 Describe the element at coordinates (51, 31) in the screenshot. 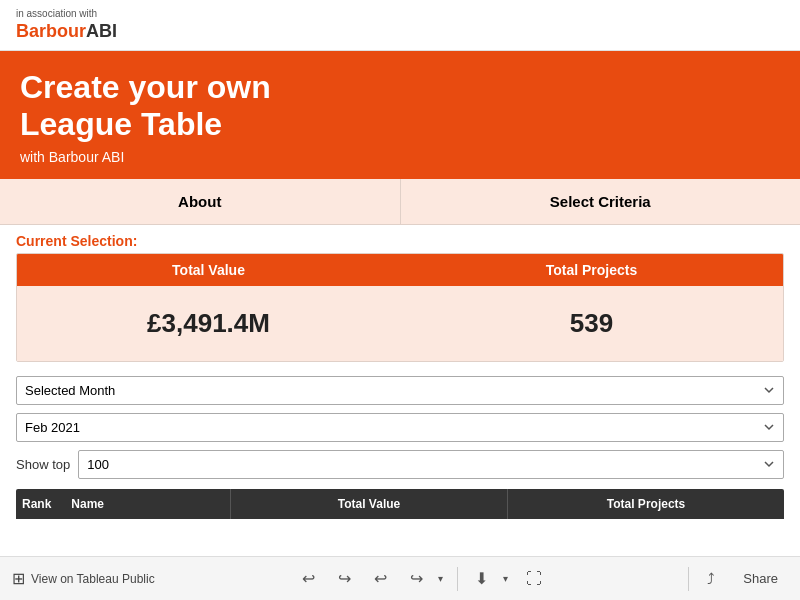

I see `brand-barbour: Barbour` at that location.